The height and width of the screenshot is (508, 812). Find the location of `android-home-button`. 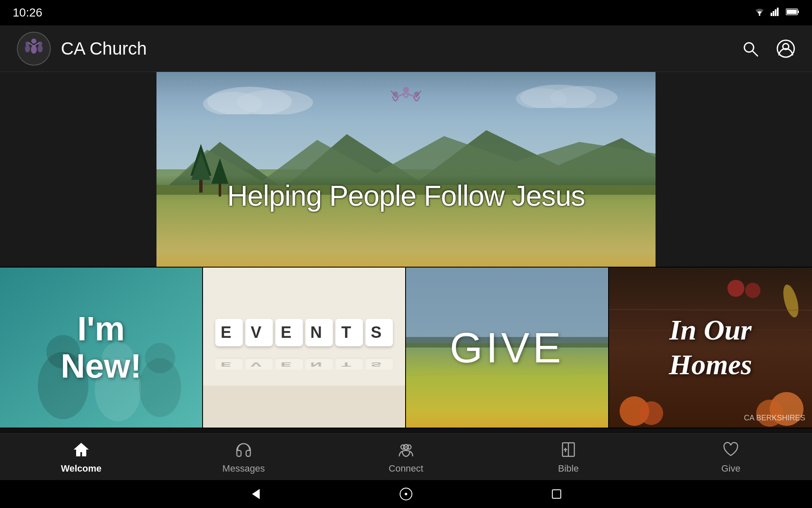

android-home-button is located at coordinates (406, 494).